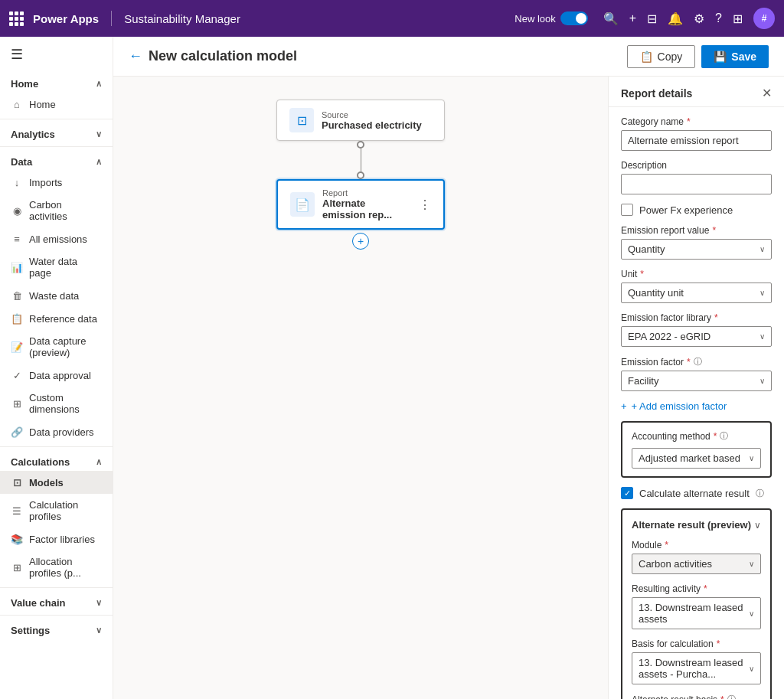  I want to click on field-basis-calculation: Basis for calculation * 13. Downstream l…, so click(697, 661).